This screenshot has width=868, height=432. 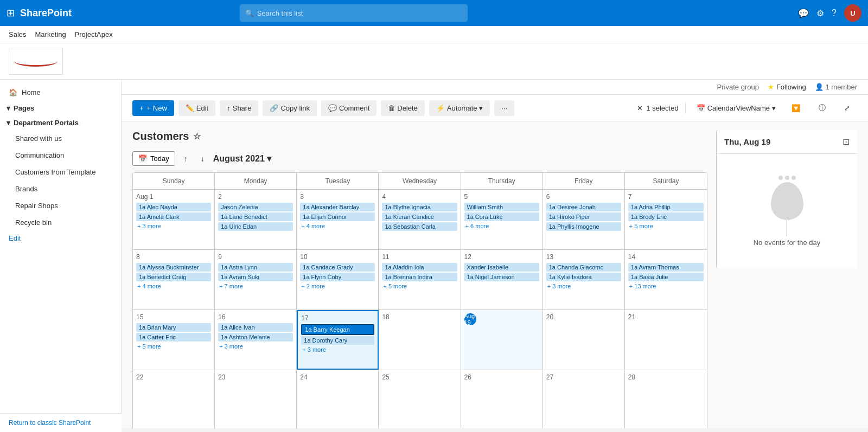 I want to click on calendar-event: 1a Cora Luke, so click(x=502, y=217).